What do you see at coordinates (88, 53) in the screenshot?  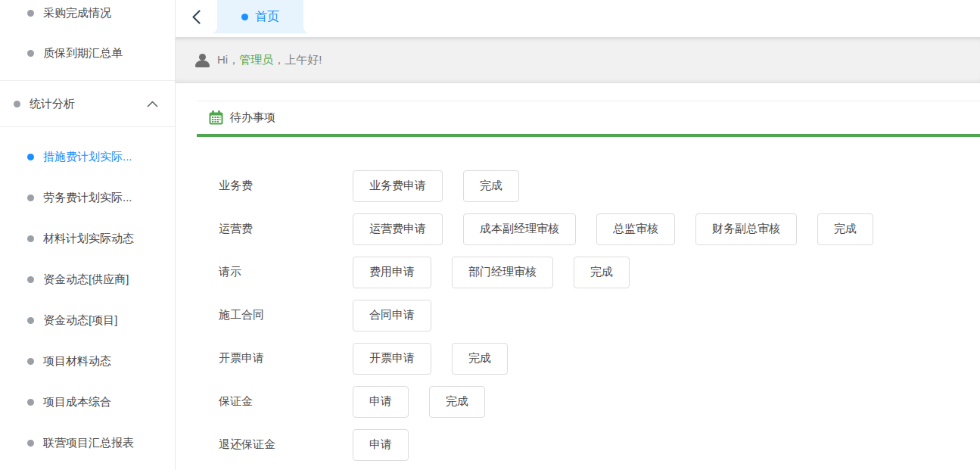 I see `sidebar-item: 质保到期汇总单` at bounding box center [88, 53].